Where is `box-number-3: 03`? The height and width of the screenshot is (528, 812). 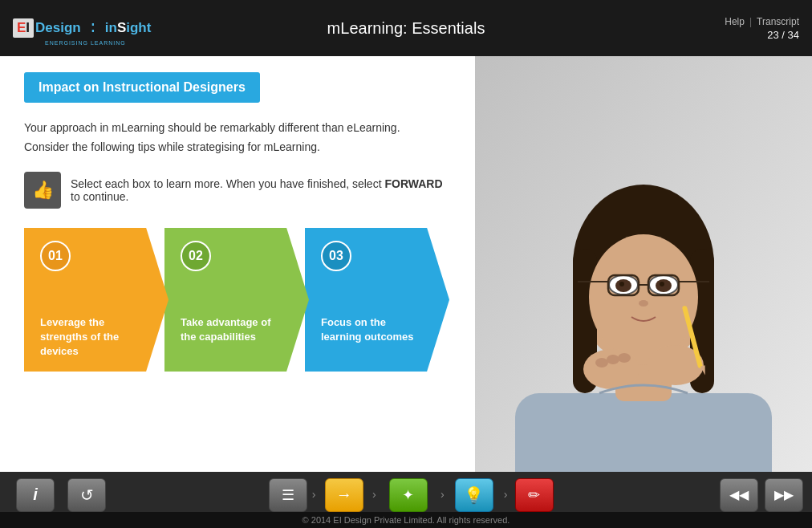
box-number-3: 03 is located at coordinates (336, 256).